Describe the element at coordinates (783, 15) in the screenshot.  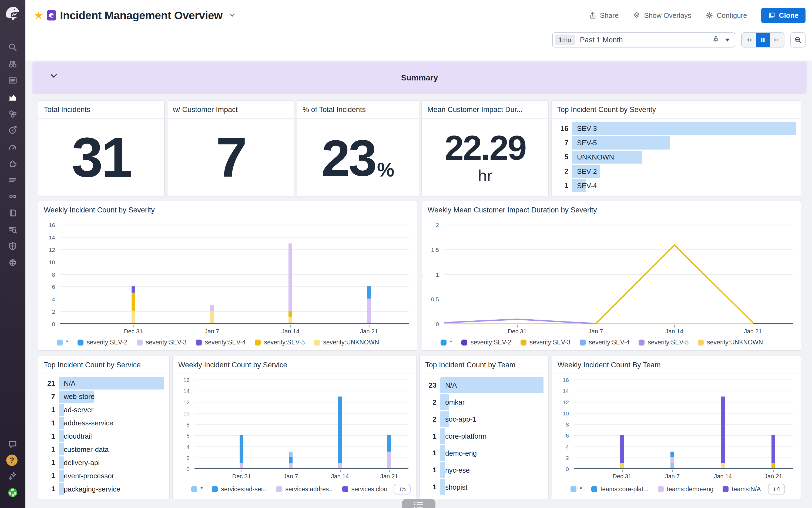
I see `clone-button: Clone` at that location.